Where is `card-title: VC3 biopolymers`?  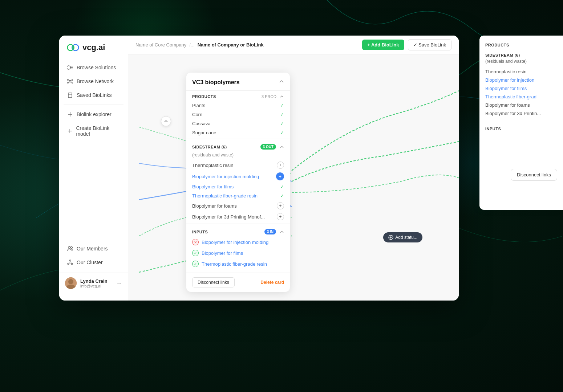 card-title: VC3 biopolymers is located at coordinates (216, 82).